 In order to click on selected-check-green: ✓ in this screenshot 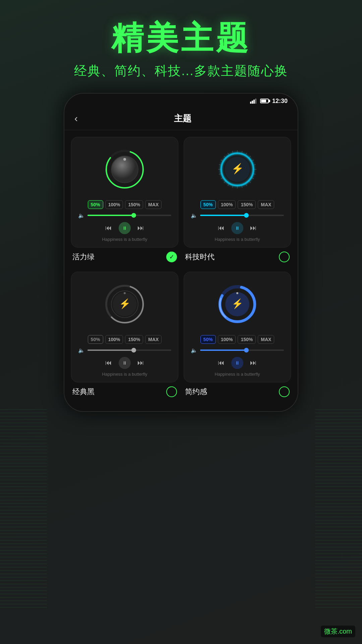, I will do `click(172, 257)`.